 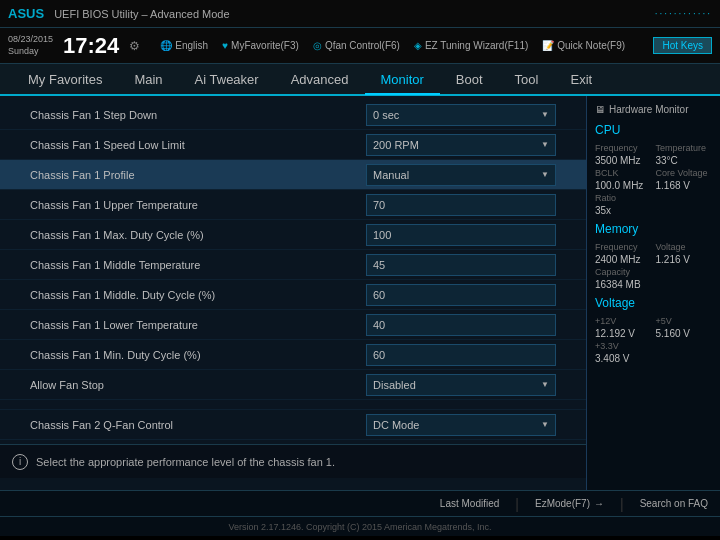 What do you see at coordinates (198, 235) in the screenshot?
I see `setting-label-4: Chassis Fan 1 Max. Duty Cycle (%)` at bounding box center [198, 235].